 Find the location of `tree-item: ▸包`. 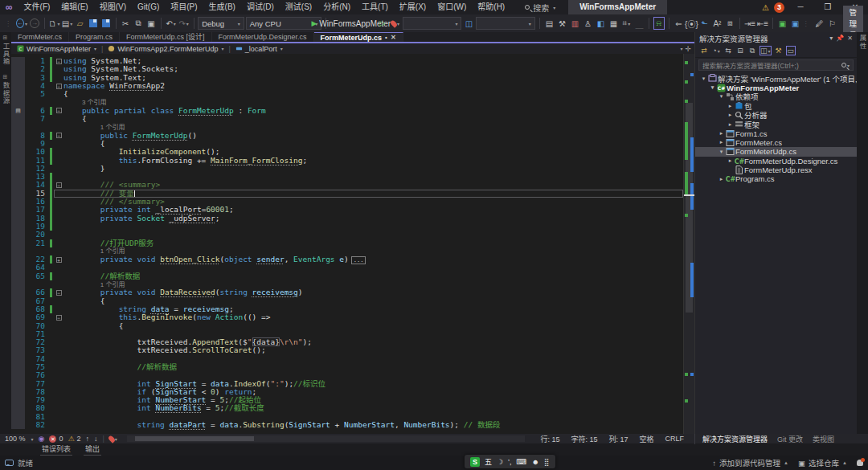

tree-item: ▸包 is located at coordinates (776, 106).